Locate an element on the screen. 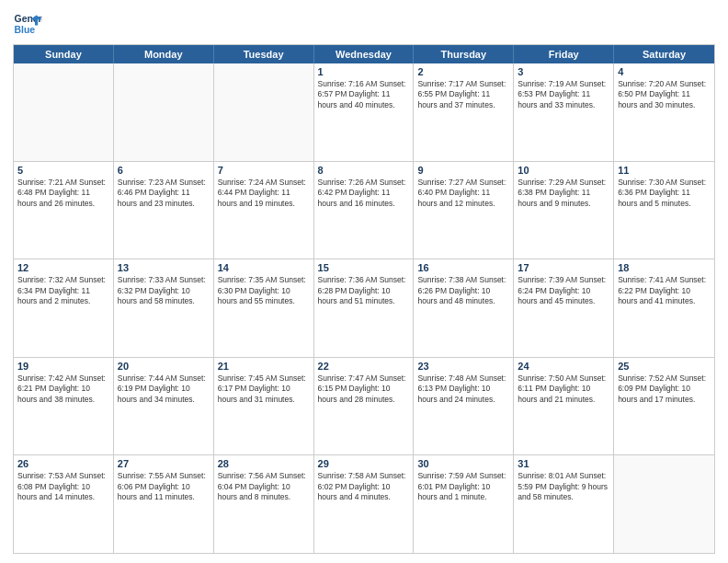  calendar-day-3: 3Sunrise: 7:19 AM Sunset: 6:53 PM Daylig… is located at coordinates (564, 112).